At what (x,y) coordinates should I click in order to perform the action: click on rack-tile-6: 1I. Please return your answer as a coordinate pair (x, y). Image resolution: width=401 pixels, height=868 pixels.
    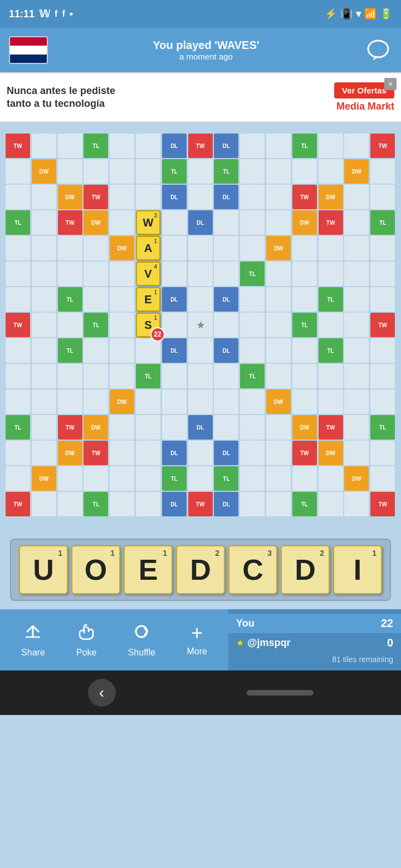
    Looking at the image, I should click on (358, 570).